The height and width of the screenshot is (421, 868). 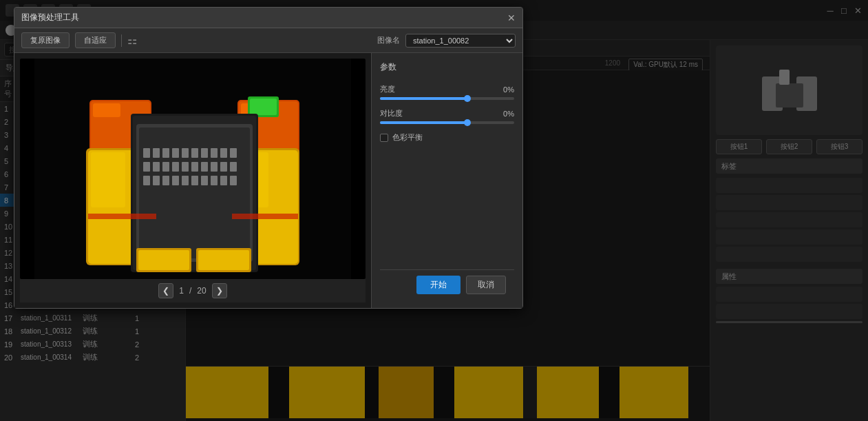 What do you see at coordinates (467, 123) in the screenshot?
I see `contrast-slider-thumb` at bounding box center [467, 123].